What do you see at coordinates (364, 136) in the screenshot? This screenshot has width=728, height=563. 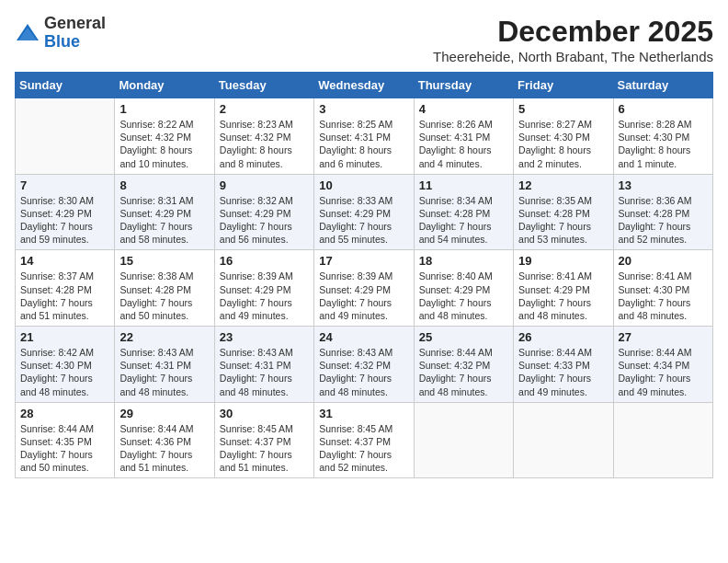 I see `calendar-week-row: 1Sunrise: 8:22 AM Sunset: 4:32 PM Daylig…` at bounding box center [364, 136].